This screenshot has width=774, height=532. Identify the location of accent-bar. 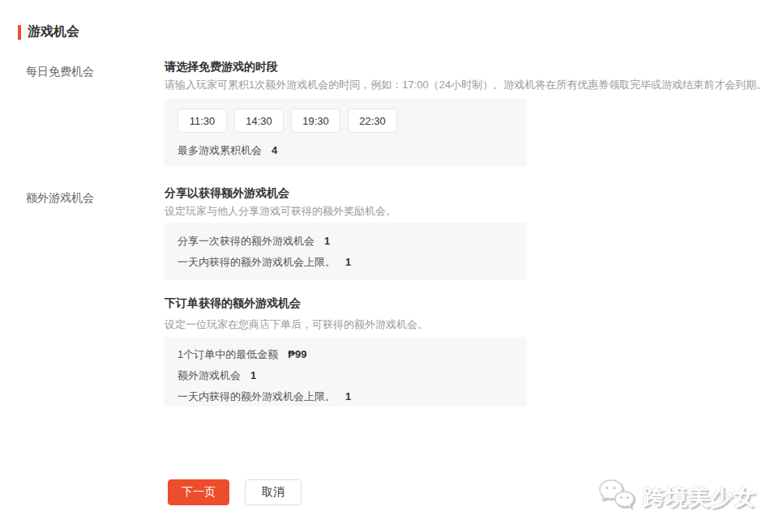
(19, 32).